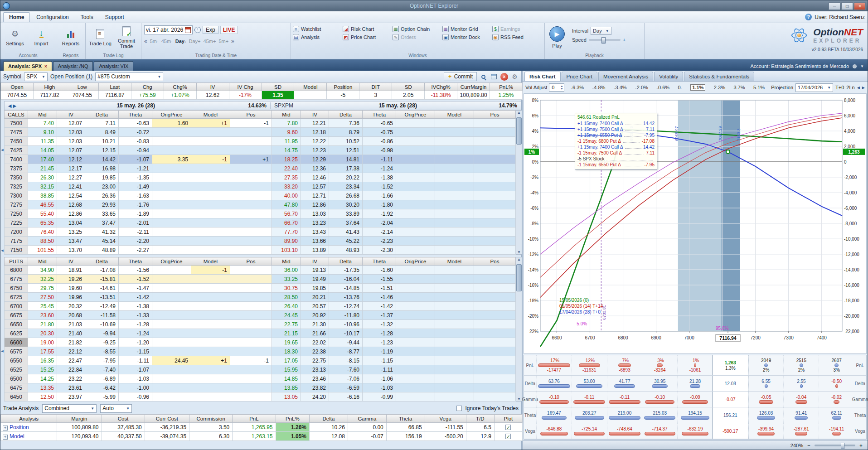 This screenshot has height=450, width=868. Describe the element at coordinates (365, 37) in the screenshot. I see `window-toggle-price-chart: ◩Price Chart` at that location.